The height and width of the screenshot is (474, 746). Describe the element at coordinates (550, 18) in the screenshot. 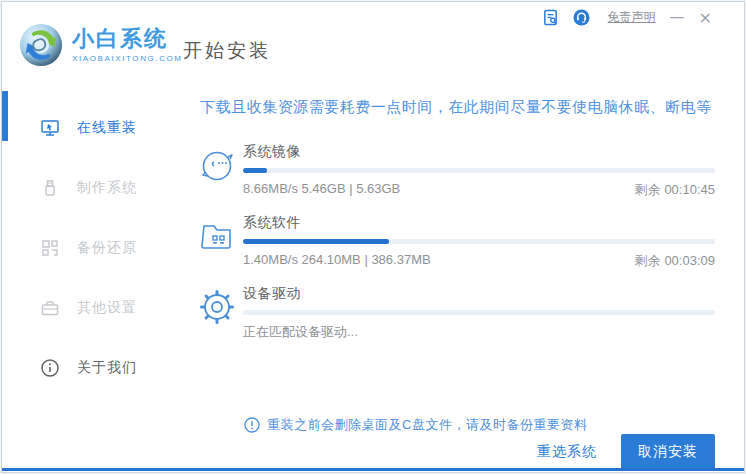

I see `log-document-icon` at that location.